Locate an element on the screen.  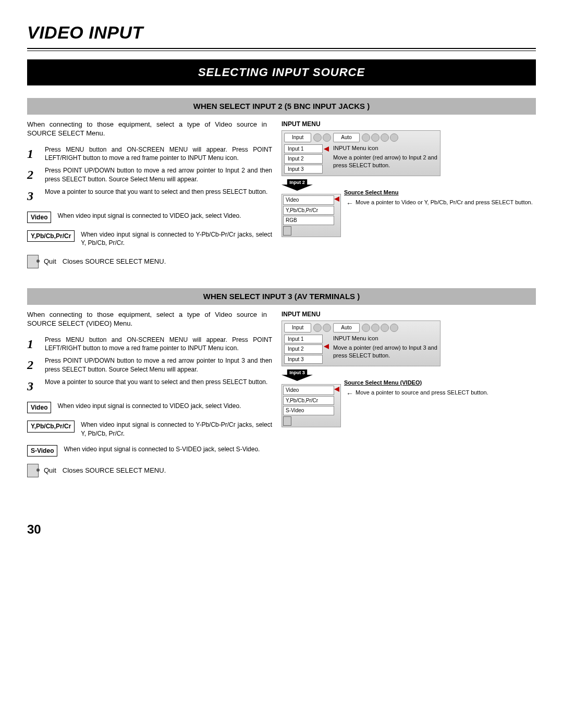
source-note: Move a pointer to Video or Y, Pb/Cb, Pr/… is located at coordinates (444, 202).